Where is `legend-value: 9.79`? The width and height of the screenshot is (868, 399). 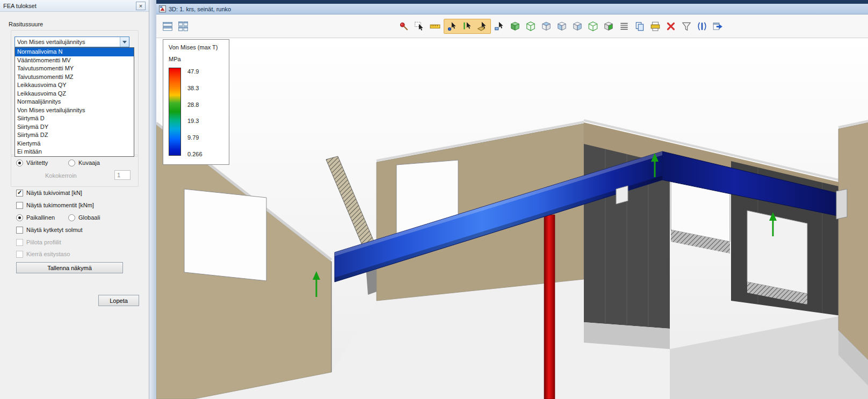 legend-value: 9.79 is located at coordinates (195, 137).